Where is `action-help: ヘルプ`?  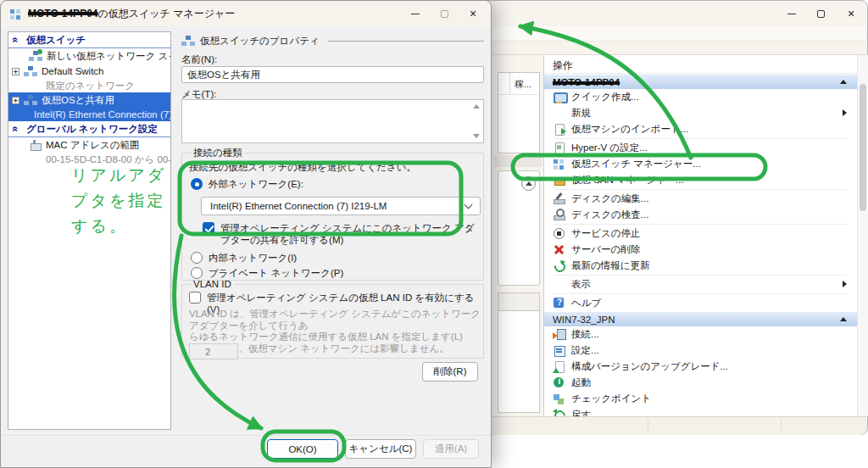
action-help: ヘルプ is located at coordinates (700, 304).